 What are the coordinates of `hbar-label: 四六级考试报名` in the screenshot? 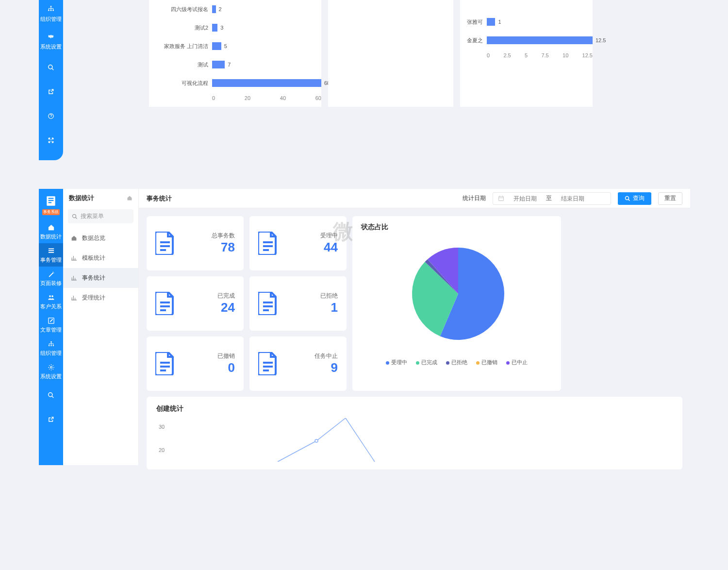 It's located at (181, 10).